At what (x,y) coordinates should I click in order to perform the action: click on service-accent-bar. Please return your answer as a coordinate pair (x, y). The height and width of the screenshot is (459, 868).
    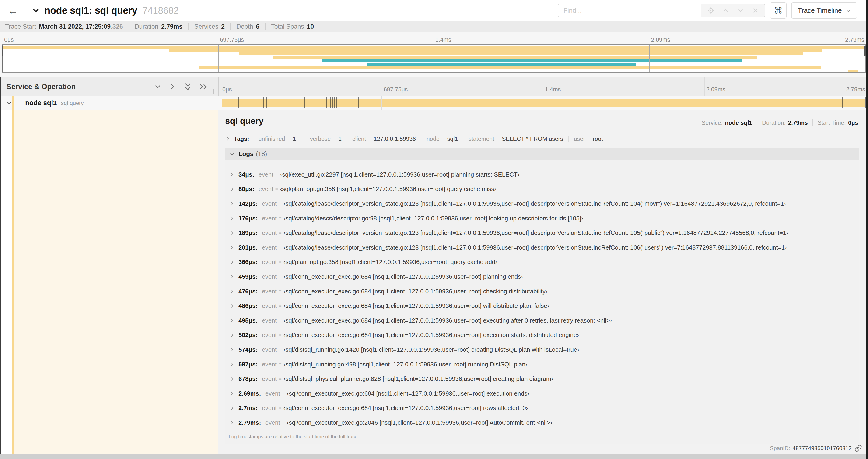
    Looking at the image, I should click on (13, 282).